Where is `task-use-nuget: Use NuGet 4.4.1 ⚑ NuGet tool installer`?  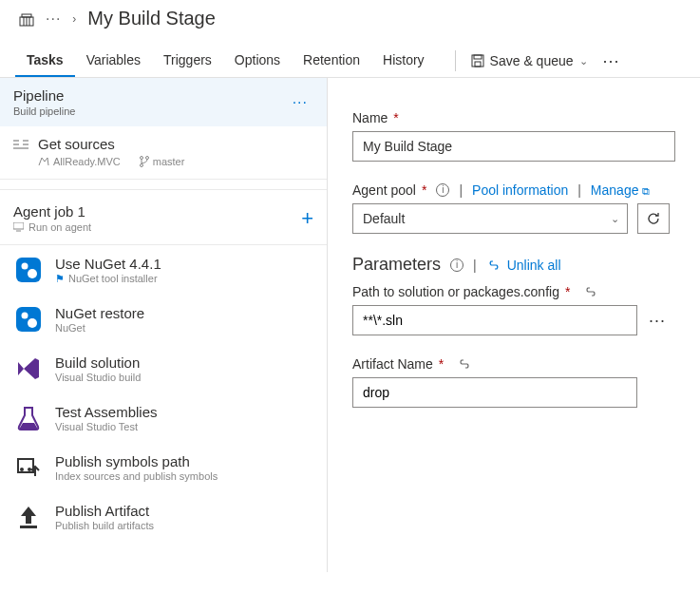
task-use-nuget: Use NuGet 4.4.1 ⚑ NuGet tool installer is located at coordinates (163, 270).